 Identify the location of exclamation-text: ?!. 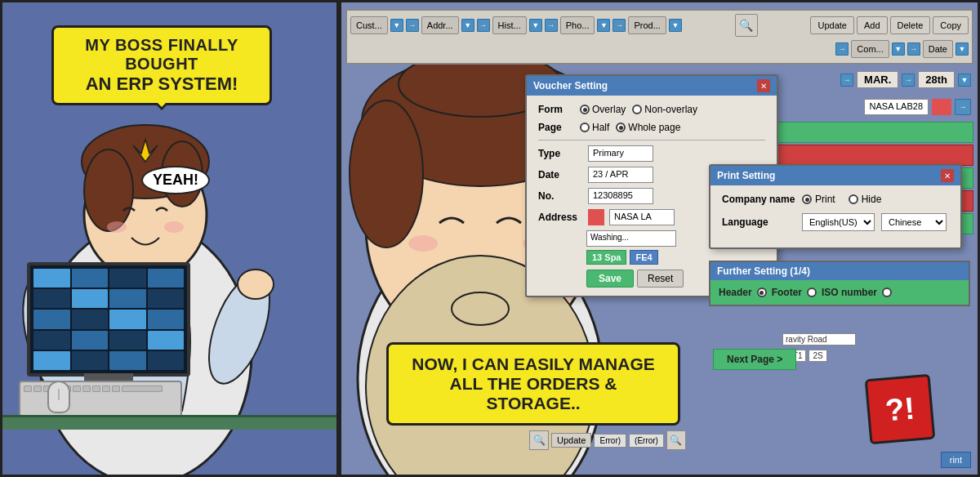
(900, 409).